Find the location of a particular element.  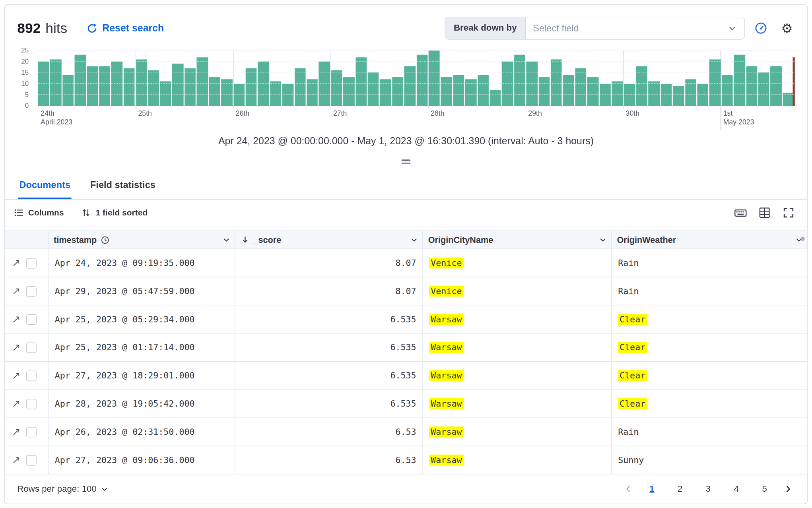

table-footer: Rows per page: 100 12345 is located at coordinates (406, 489).